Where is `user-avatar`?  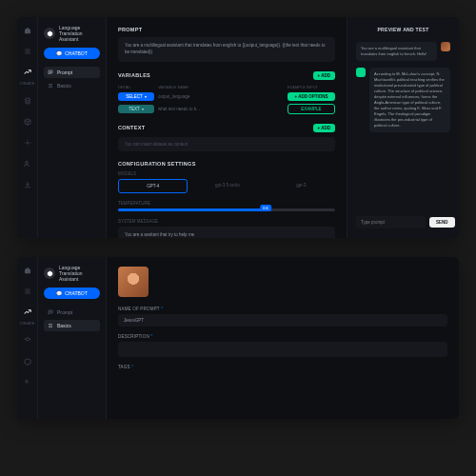 user-avatar is located at coordinates (446, 47).